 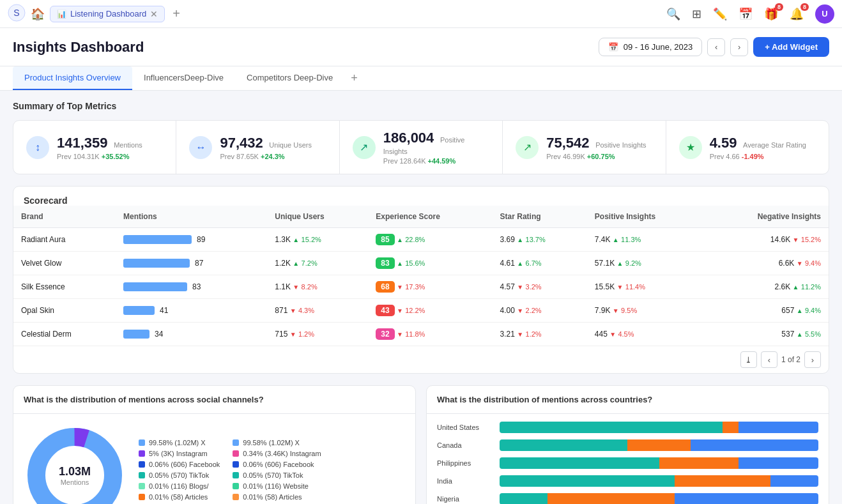 I want to click on summary-section-title: Summary of Top Metrics, so click(x=421, y=106).